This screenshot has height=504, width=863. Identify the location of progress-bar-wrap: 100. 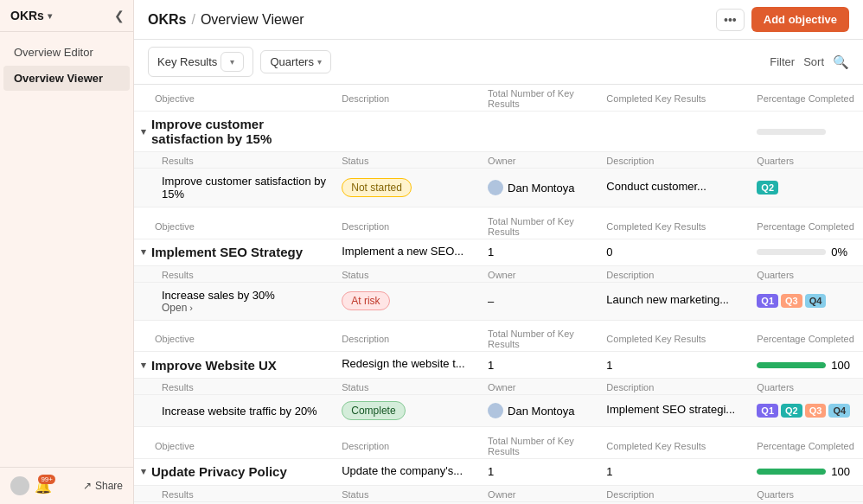
(806, 472).